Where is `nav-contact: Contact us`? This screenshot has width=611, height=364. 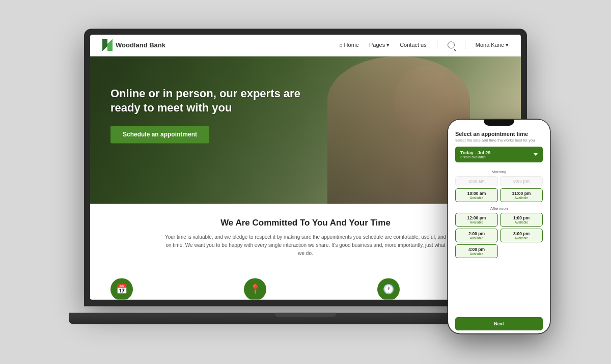 nav-contact: Contact us is located at coordinates (413, 45).